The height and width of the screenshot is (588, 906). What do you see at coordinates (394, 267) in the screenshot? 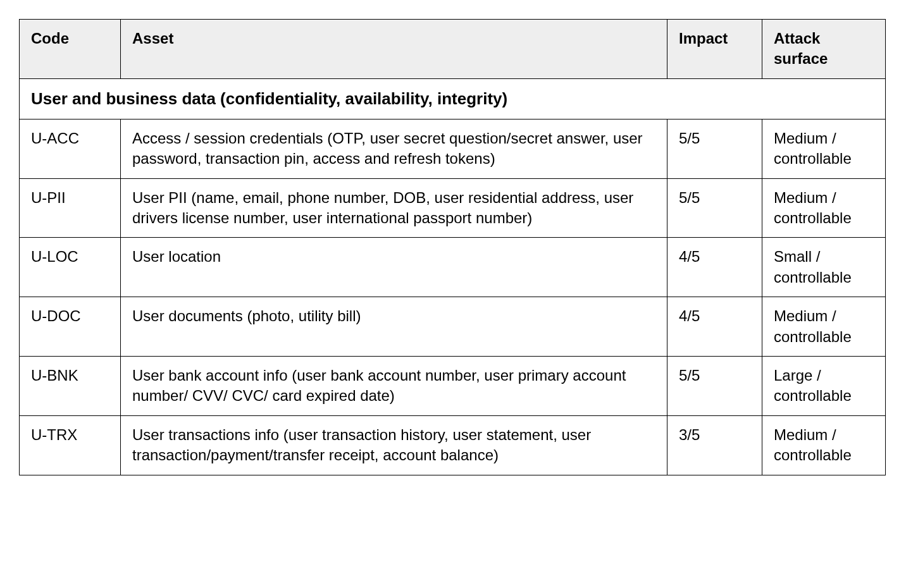
I see `cell-asset: User location` at bounding box center [394, 267].